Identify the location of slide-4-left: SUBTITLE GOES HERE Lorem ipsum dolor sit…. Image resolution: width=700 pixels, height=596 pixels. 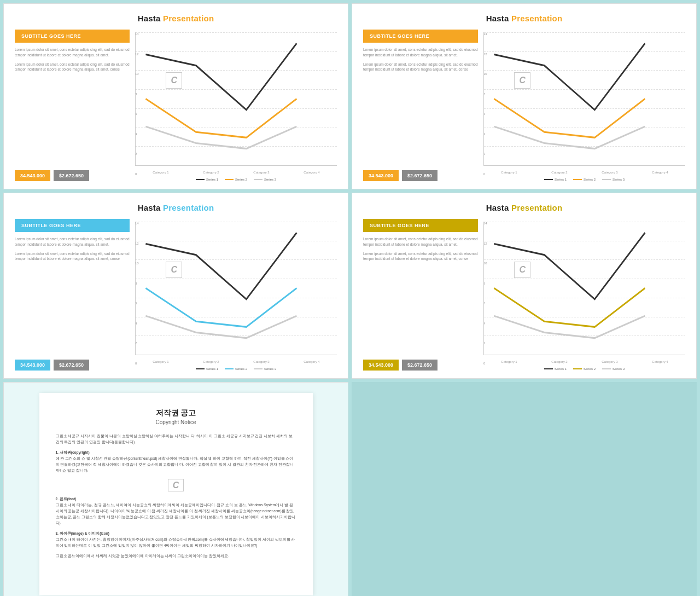
(421, 294).